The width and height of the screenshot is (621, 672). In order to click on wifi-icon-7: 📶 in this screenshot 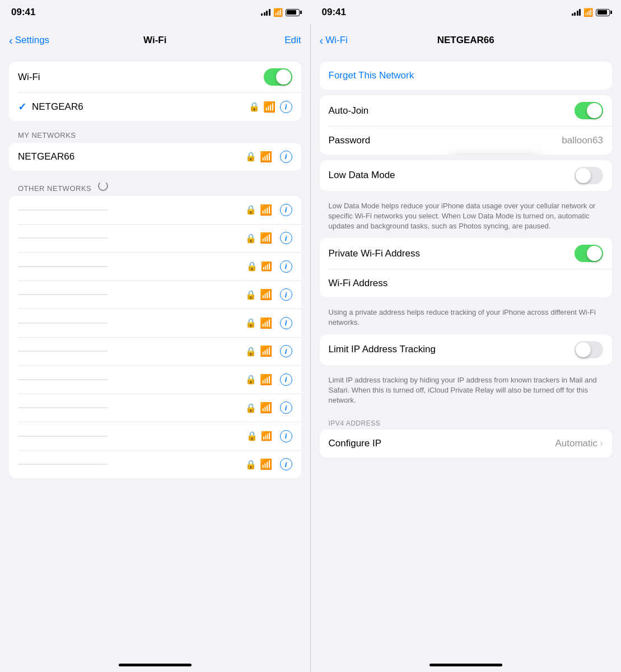, I will do `click(266, 323)`.